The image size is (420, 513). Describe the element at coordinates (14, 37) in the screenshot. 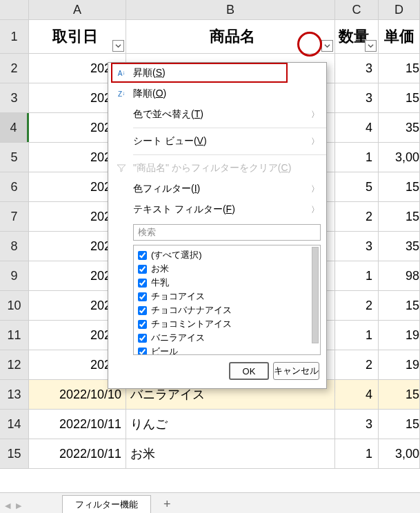

I see `row-header: 1` at that location.